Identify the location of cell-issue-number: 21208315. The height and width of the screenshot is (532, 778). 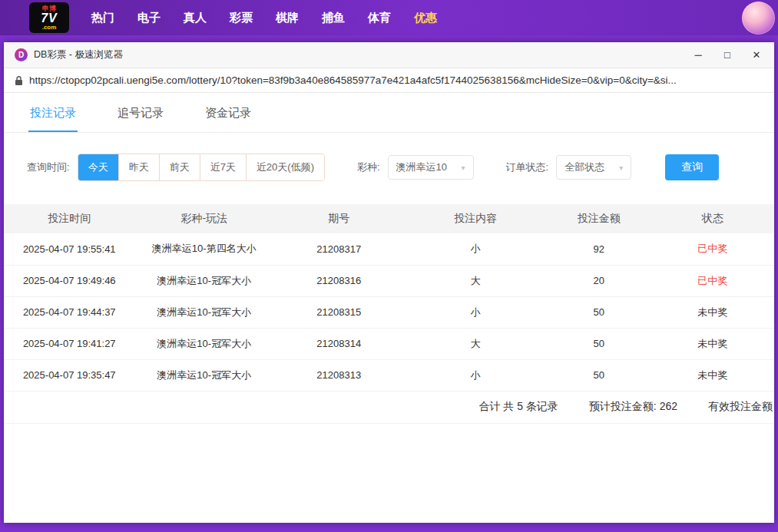
(339, 312).